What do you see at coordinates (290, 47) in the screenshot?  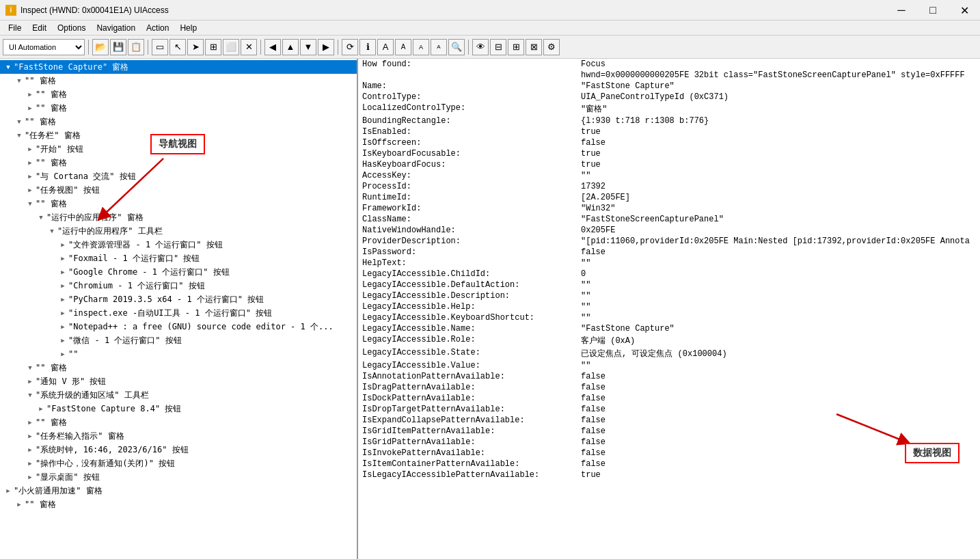 I see `up-icon: ▲` at bounding box center [290, 47].